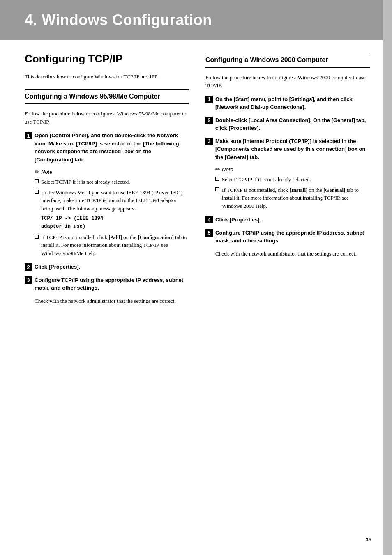 This screenshot has width=392, height=555. Describe the element at coordinates (107, 117) in the screenshot. I see `sub-intro-left: Follow the procedure below to configure …` at that location.